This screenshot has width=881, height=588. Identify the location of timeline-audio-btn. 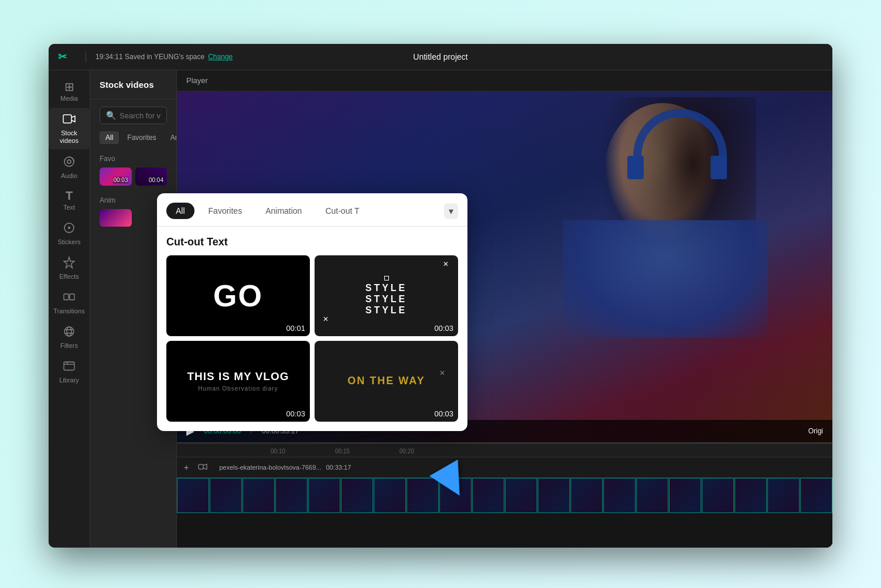
(203, 467).